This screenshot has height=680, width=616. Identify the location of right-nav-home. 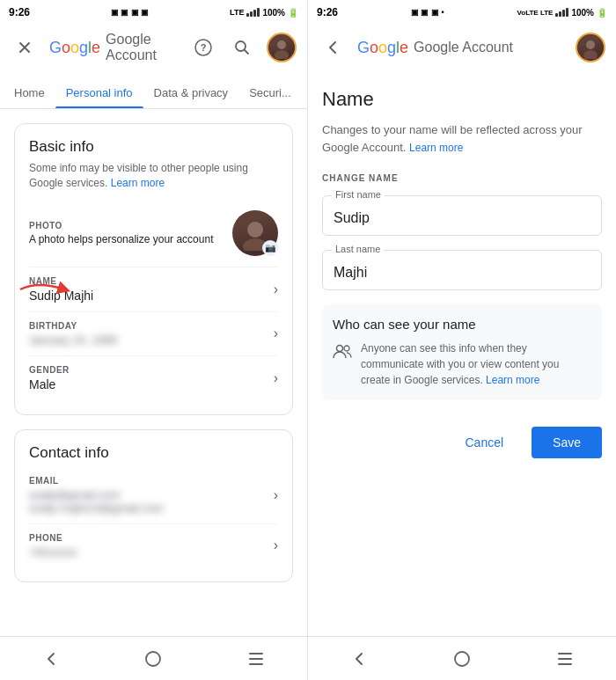
(462, 659).